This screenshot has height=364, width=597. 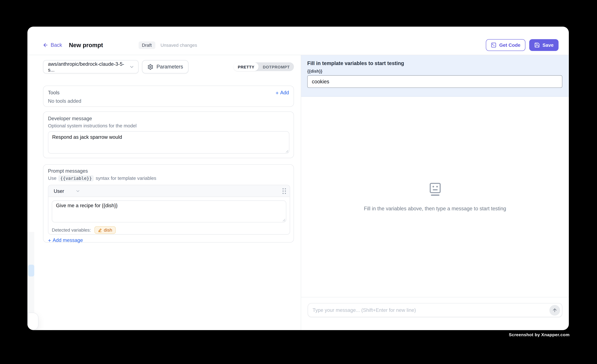 What do you see at coordinates (165, 67) in the screenshot?
I see `parameters-button: Parameters` at bounding box center [165, 67].